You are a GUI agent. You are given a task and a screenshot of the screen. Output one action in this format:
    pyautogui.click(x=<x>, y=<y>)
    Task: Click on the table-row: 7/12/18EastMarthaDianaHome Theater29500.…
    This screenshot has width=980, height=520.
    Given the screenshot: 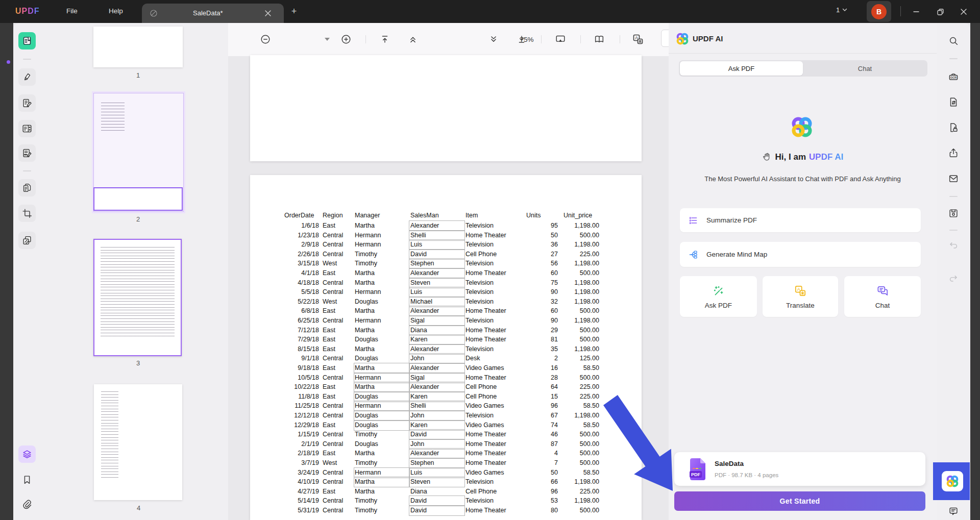 What is the action you would take?
    pyautogui.click(x=439, y=331)
    